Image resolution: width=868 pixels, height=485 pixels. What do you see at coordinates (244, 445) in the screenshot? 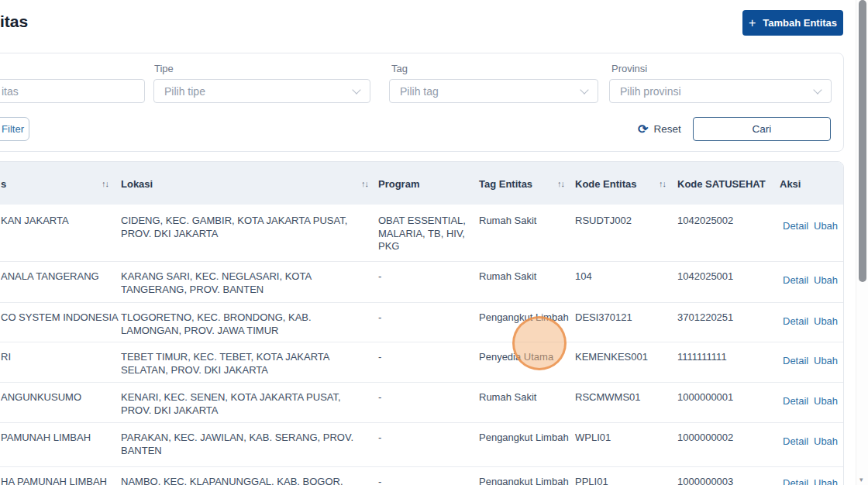
I see `cell-lokasi: PARAKAN, KEC. JAWILAN, KAB. SERANG, PROV…` at bounding box center [244, 445].